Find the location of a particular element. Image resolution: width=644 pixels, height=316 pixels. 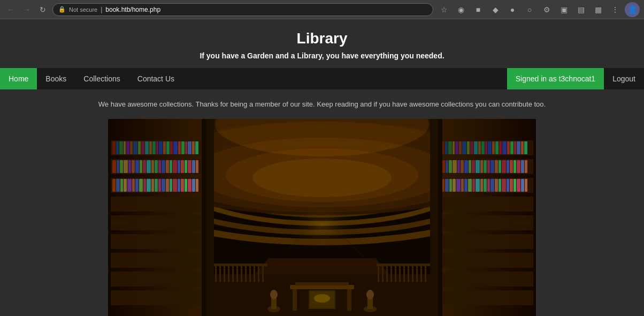

nav-contact: Contact Us is located at coordinates (156, 79).